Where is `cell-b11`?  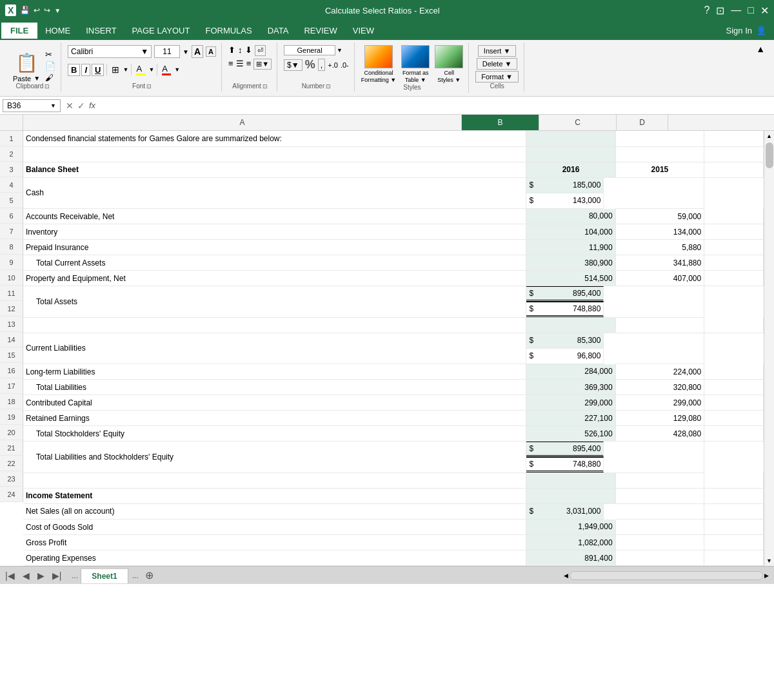
cell-b11 is located at coordinates (571, 325).